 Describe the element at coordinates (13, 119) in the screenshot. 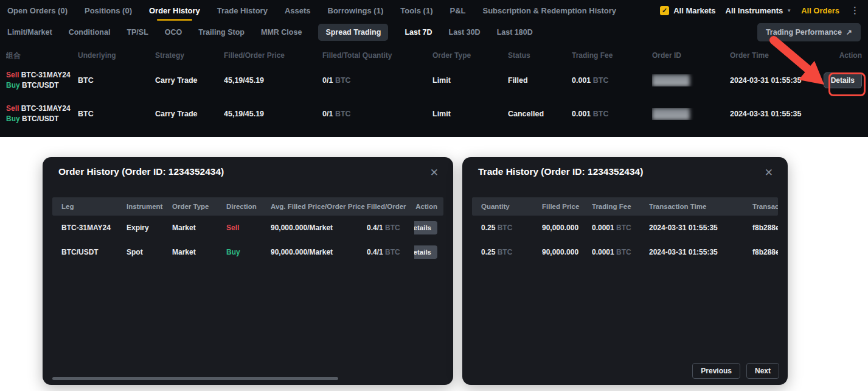

I see `buy-side-label: Buy` at that location.